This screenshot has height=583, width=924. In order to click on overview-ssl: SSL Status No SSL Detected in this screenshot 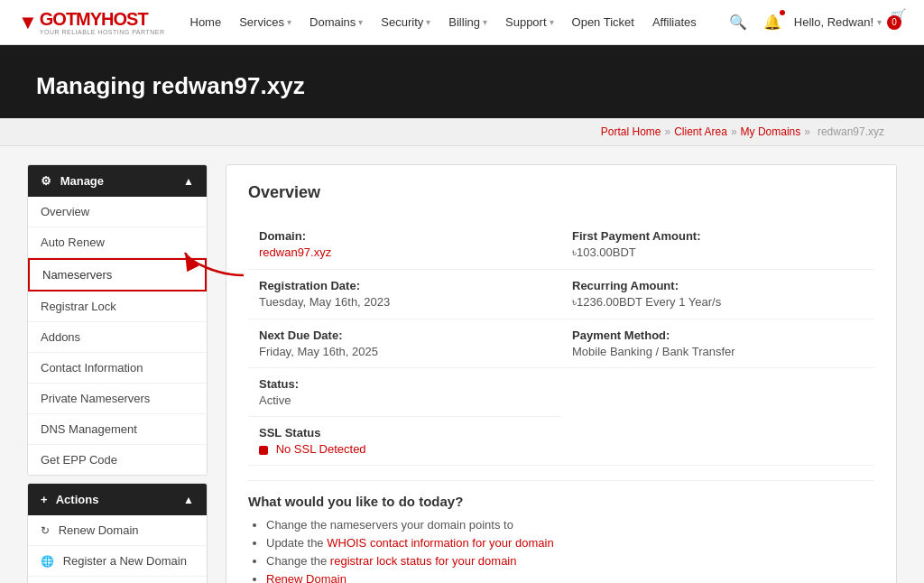, I will do `click(561, 441)`.